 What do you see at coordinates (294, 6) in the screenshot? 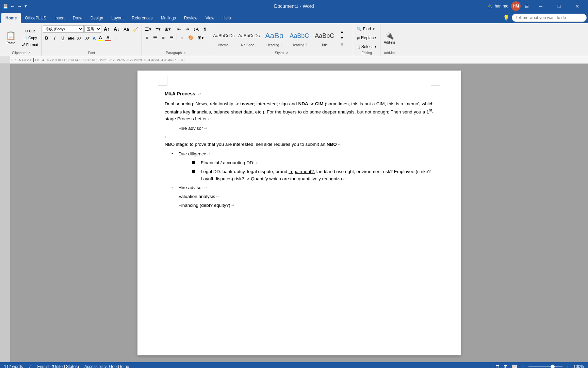
I see `title-bar: 💾 ↩ ↪ ▼ Document1 - Word ⚠ han mo HM ⊟ –…` at bounding box center [294, 6].